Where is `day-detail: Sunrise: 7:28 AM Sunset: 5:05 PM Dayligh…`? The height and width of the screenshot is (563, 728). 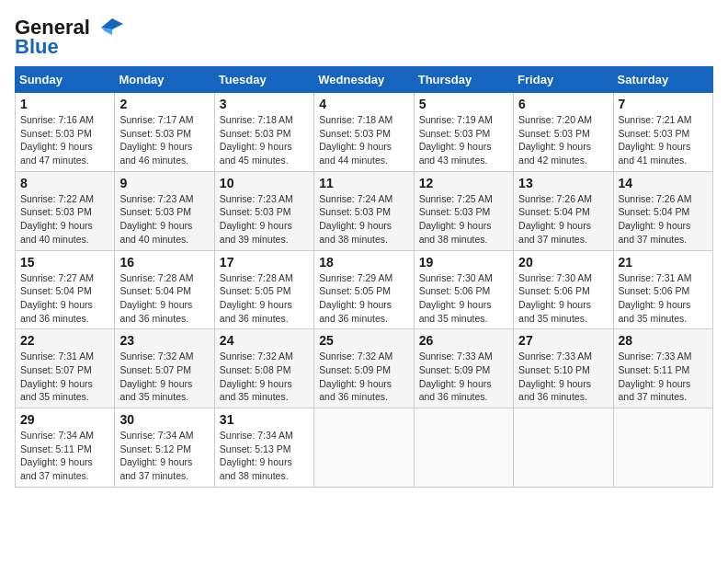
day-detail: Sunrise: 7:28 AM Sunset: 5:05 PM Dayligh… is located at coordinates (265, 298).